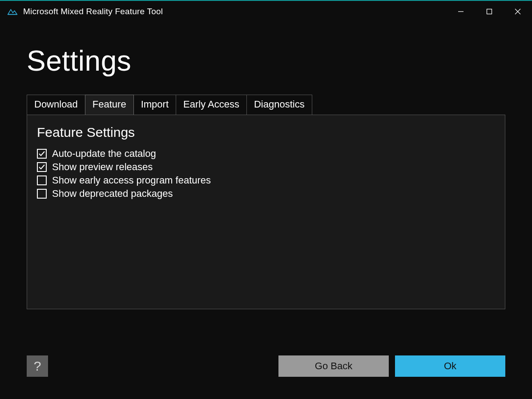 The image size is (532, 399). I want to click on option-label: Show deprecated packages, so click(113, 194).